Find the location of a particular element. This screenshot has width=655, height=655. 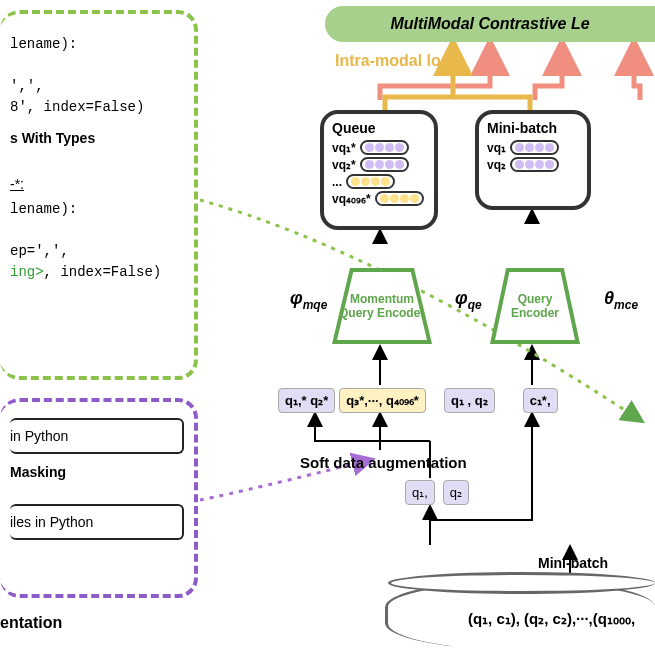

masking-section-title: Masking is located at coordinates (97, 472).